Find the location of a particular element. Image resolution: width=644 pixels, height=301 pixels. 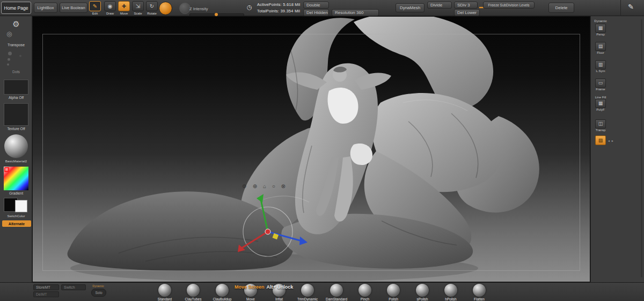

switch-mt-button: Switch is located at coordinates (74, 287).